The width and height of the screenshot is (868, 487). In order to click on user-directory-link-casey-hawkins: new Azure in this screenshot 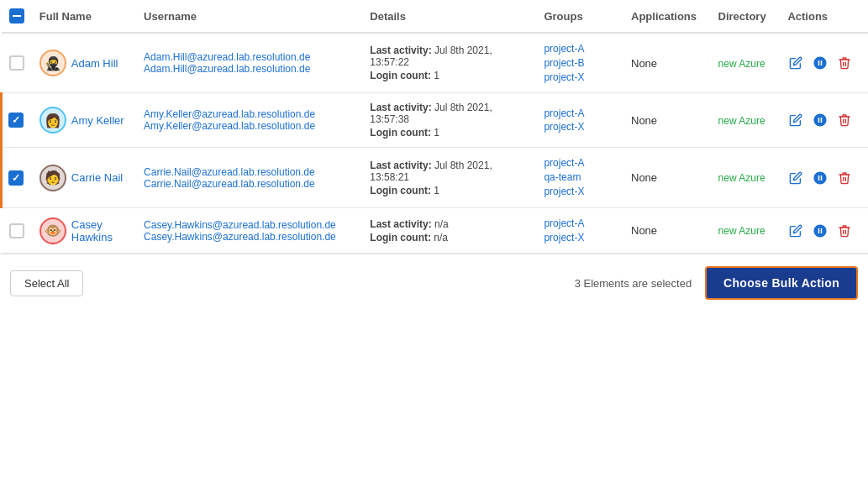, I will do `click(742, 231)`.